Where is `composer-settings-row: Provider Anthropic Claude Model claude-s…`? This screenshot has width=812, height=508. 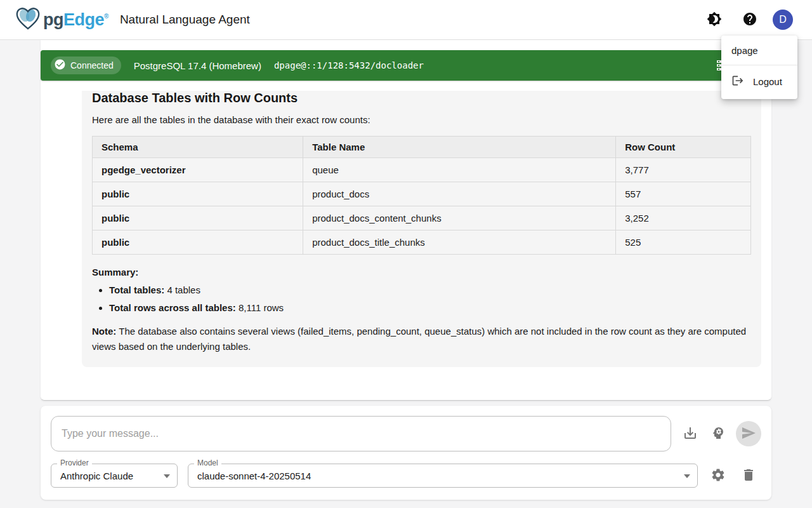 composer-settings-row: Provider Anthropic Claude Model claude-s… is located at coordinates (406, 476).